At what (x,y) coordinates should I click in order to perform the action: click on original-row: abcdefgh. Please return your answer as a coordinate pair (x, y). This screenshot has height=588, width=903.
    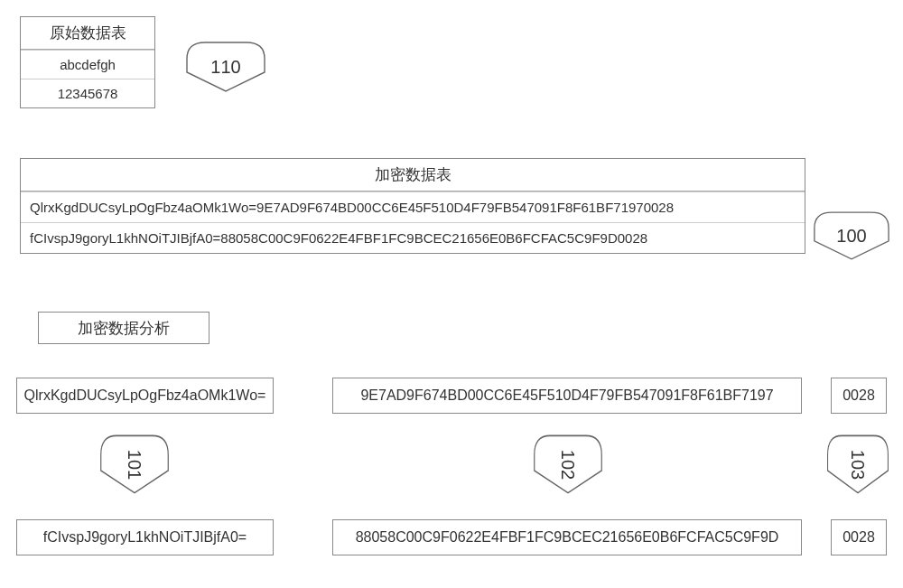
    Looking at the image, I should click on (88, 64).